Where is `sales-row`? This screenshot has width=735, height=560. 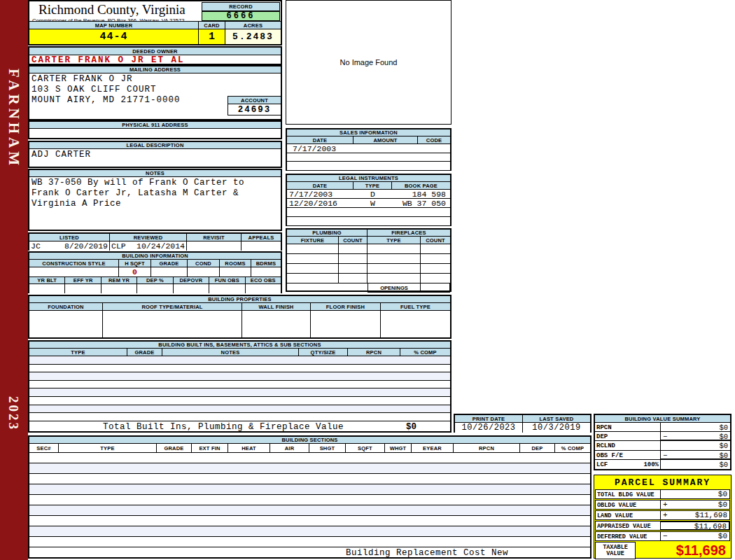
sales-row is located at coordinates (368, 158).